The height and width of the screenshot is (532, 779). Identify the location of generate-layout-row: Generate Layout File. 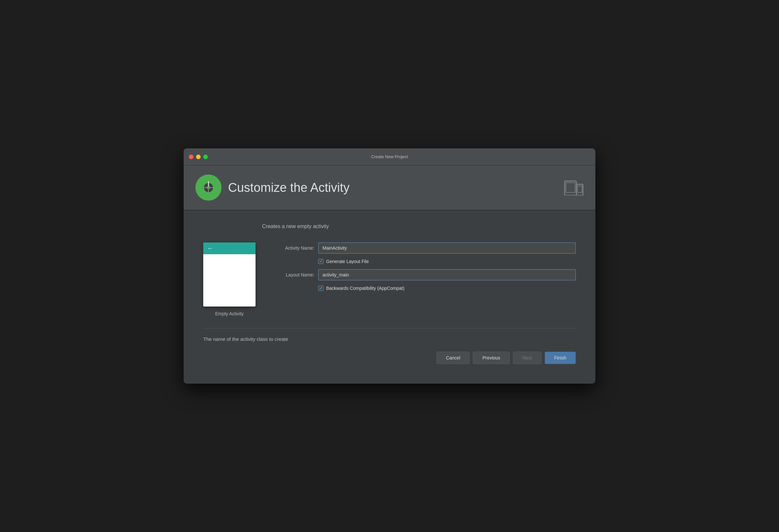
(447, 261).